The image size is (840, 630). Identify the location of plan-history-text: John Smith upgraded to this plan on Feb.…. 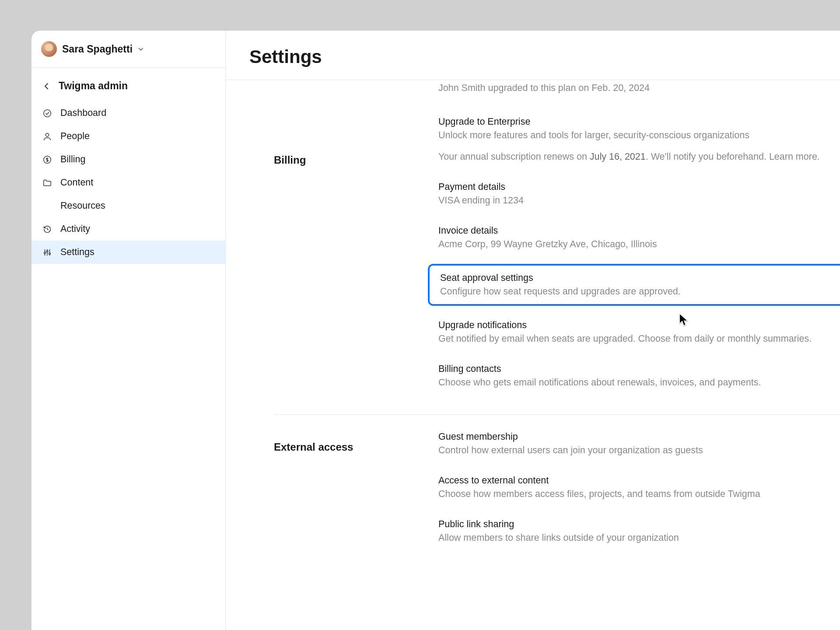
(639, 88).